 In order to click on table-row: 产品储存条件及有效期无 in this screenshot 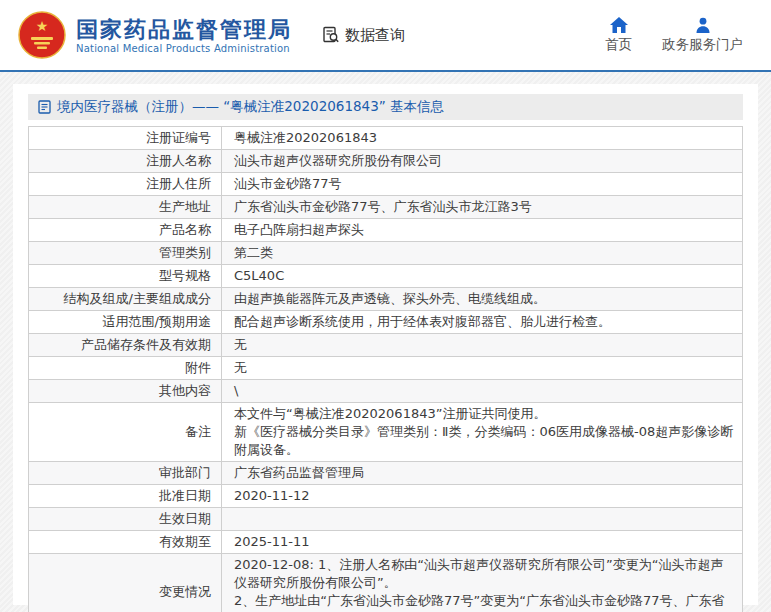, I will do `click(386, 346)`.